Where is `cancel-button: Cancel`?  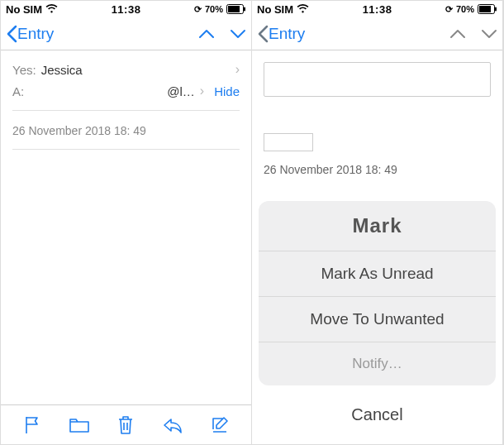
cancel-button: Cancel is located at coordinates (377, 415).